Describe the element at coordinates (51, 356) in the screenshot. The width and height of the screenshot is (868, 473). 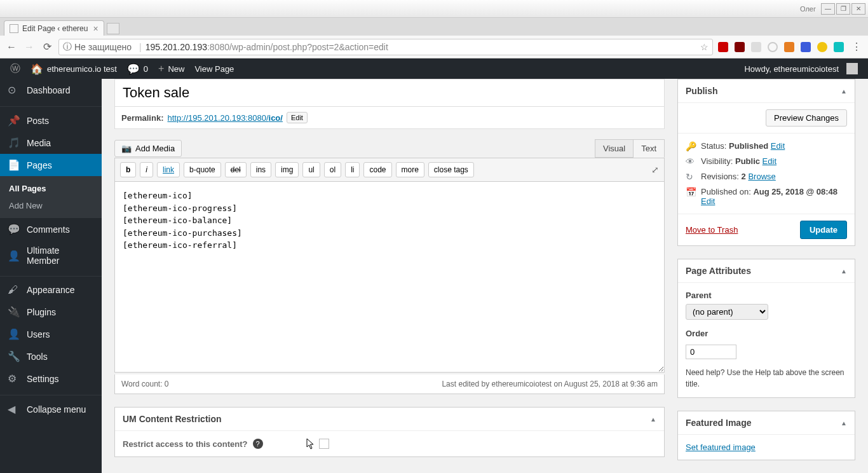
I see `menu-tools: 🔧Tools` at that location.